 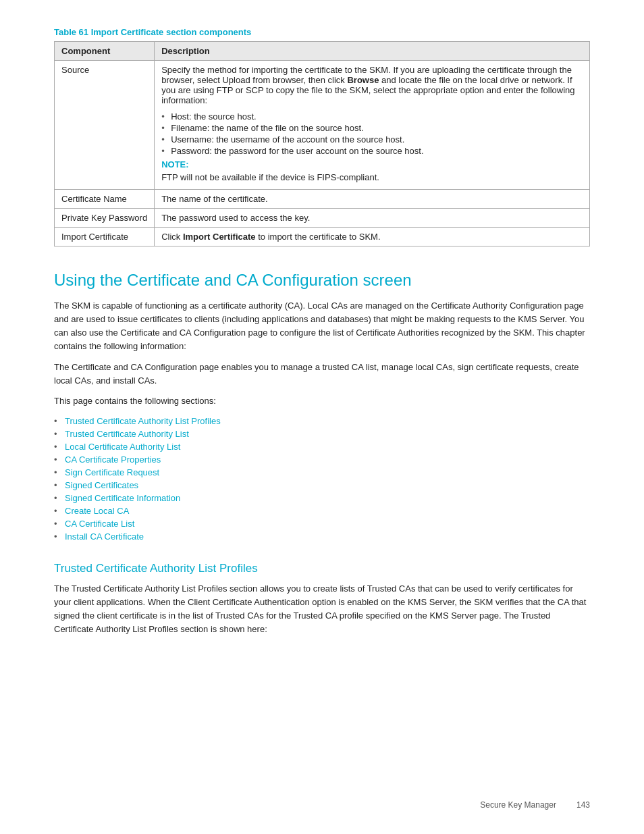 I want to click on link-item-signed-certs: Signed Certificates, so click(x=322, y=485).